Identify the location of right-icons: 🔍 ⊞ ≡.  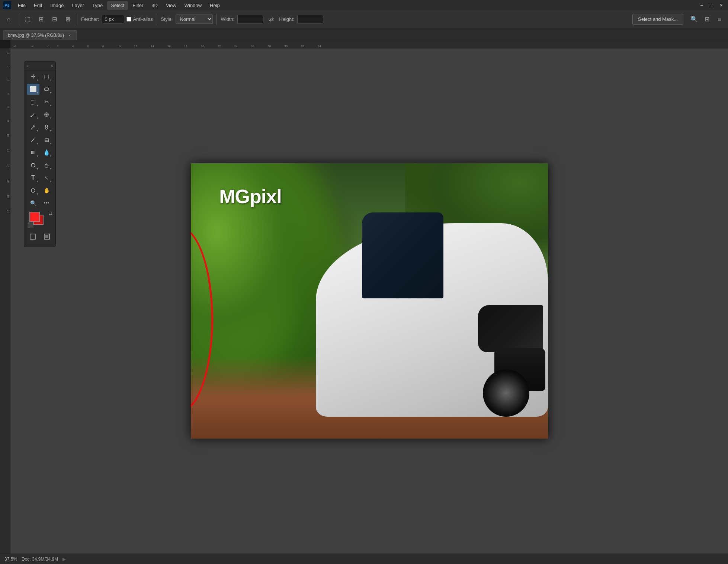
(707, 19).